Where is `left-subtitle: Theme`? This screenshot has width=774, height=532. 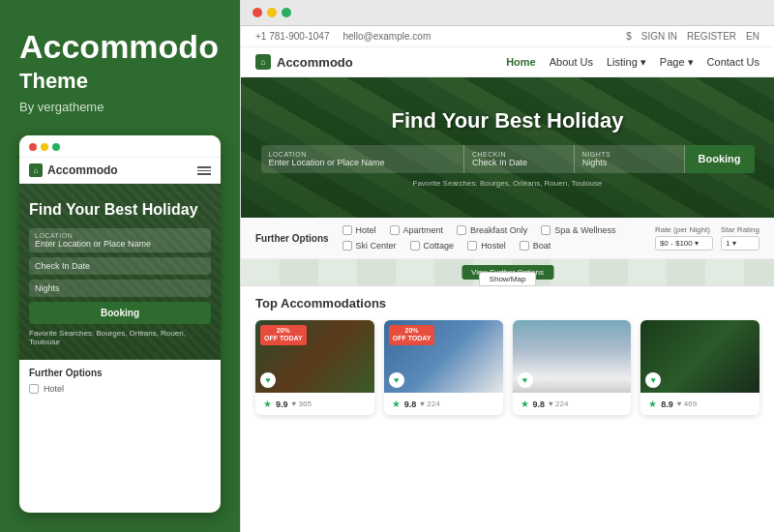 left-subtitle: Theme is located at coordinates (120, 81).